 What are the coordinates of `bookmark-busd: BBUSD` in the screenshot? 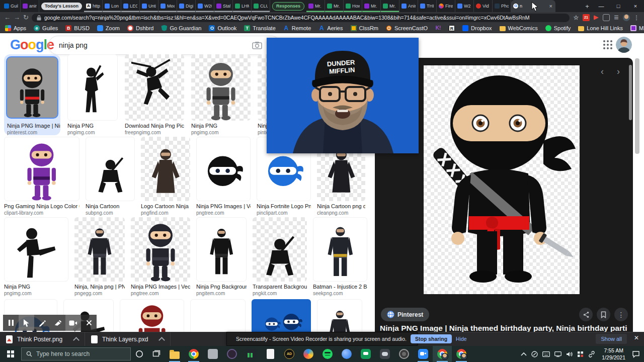 It's located at (77, 28).